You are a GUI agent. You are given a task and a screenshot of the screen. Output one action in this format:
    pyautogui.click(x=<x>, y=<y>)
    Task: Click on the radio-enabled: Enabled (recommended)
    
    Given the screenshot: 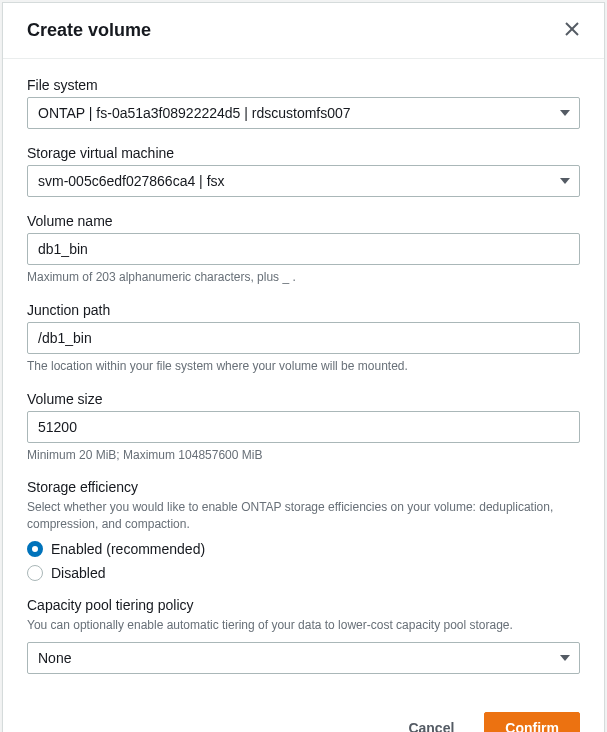 What is the action you would take?
    pyautogui.click(x=304, y=549)
    